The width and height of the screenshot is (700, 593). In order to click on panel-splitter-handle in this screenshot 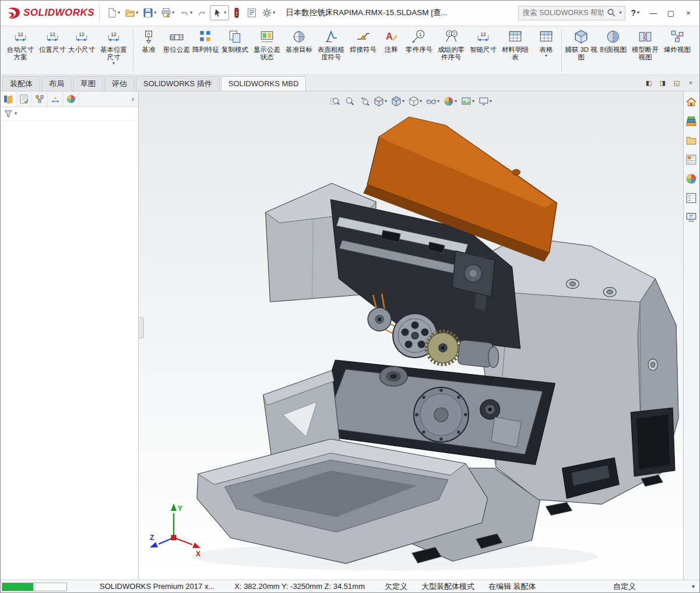, I will do `click(141, 328)`.